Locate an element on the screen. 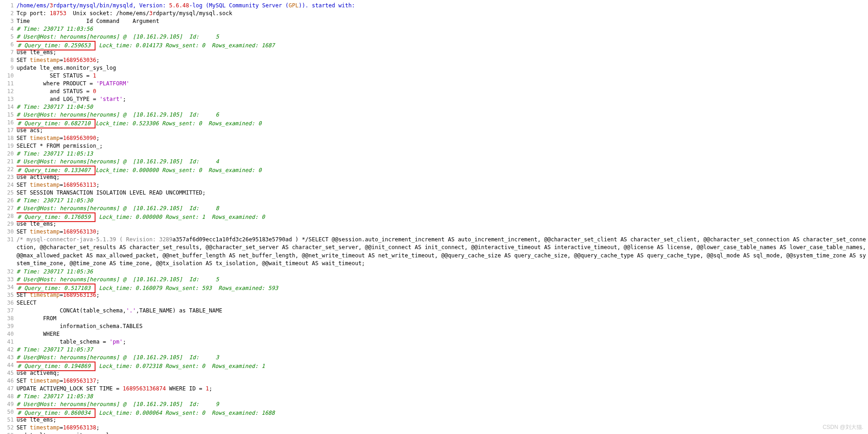 Image resolution: width=868 pixels, height=434 pixels. line-number: 9 is located at coordinates (7, 68).